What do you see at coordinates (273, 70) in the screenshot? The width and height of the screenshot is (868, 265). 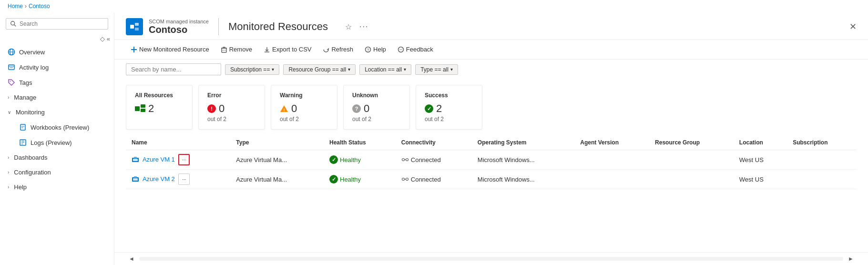 I see `chevron-down-icon: ▾` at bounding box center [273, 70].